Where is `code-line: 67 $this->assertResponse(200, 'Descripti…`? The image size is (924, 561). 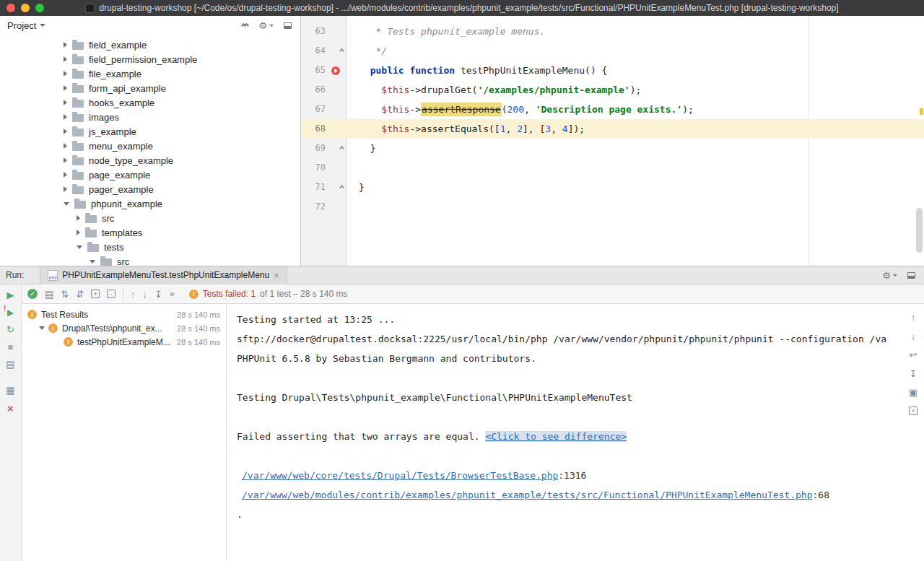
code-line: 67 $this->assertResponse(200, 'Descripti… is located at coordinates (612, 110).